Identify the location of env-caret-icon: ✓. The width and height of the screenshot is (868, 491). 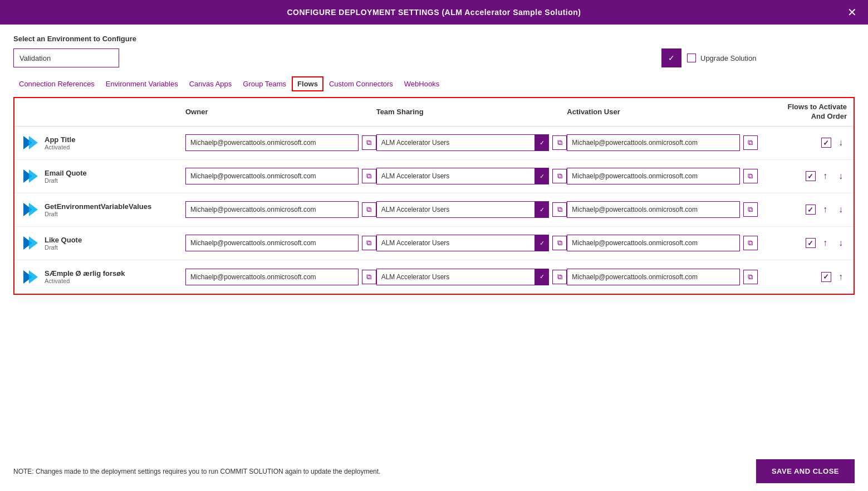
(671, 58).